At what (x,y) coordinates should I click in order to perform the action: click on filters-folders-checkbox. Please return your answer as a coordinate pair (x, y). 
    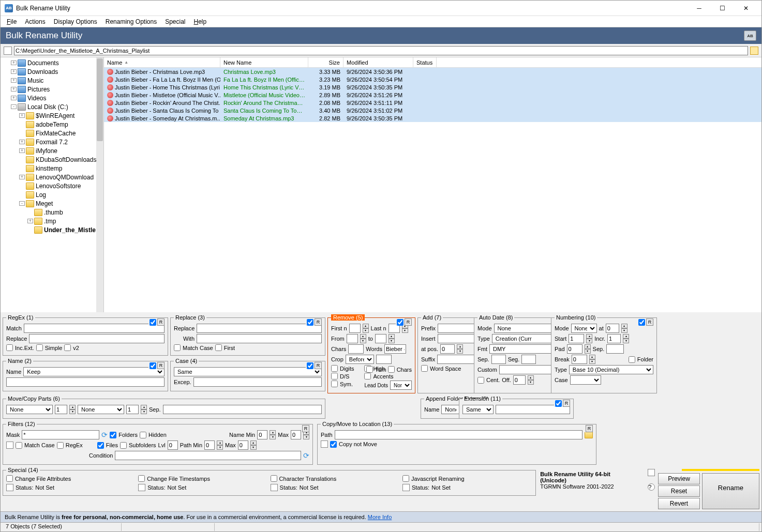
    Looking at the image, I should click on (113, 435).